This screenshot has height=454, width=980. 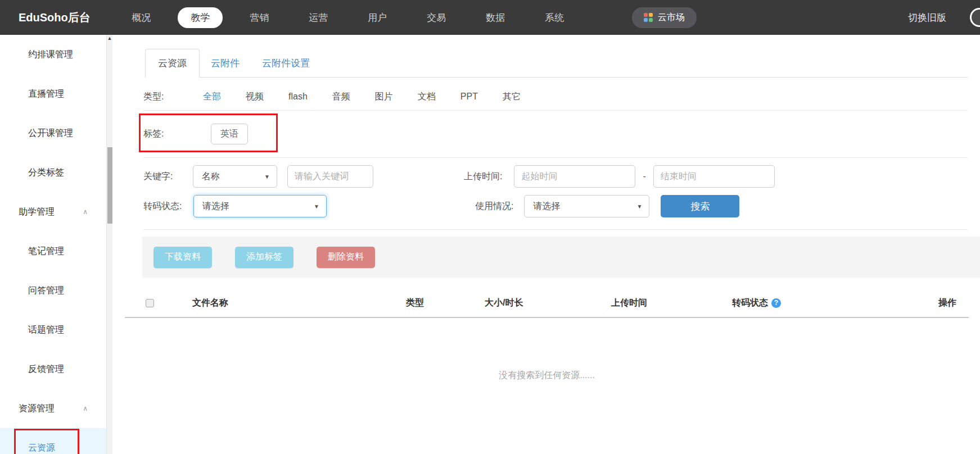 What do you see at coordinates (554, 18) in the screenshot?
I see `nav-system: 系统` at bounding box center [554, 18].